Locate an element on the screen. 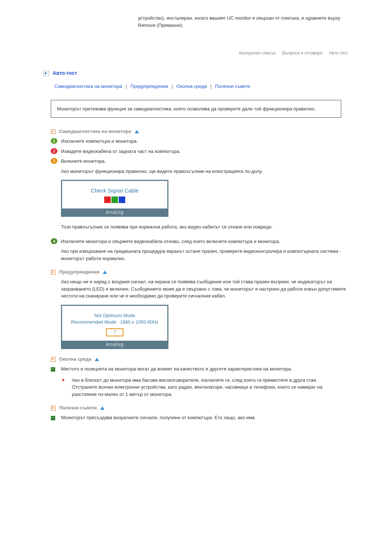 Image resolution: width=392 pixels, height=555 pixels. arrow-square-icon is located at coordinates (46, 73).